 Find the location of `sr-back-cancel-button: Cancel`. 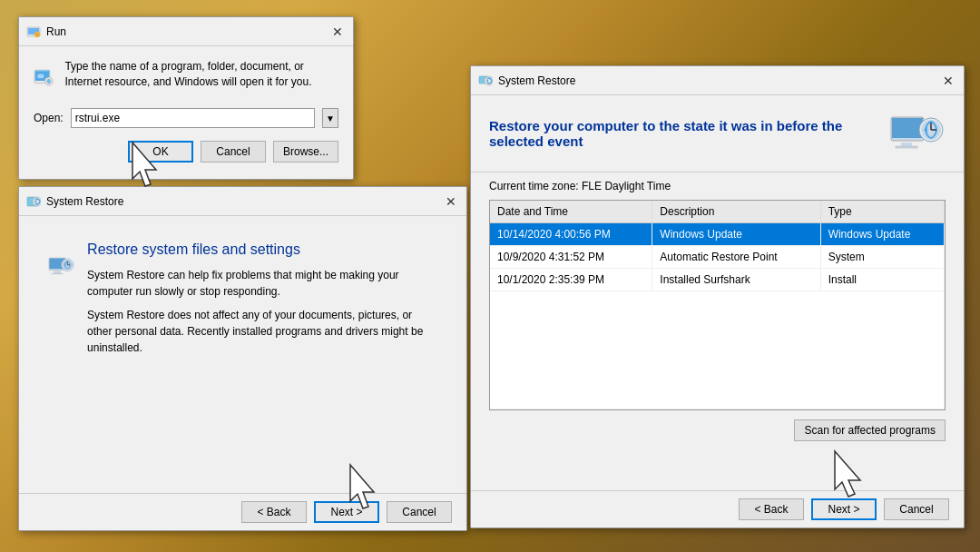

sr-back-cancel-button: Cancel is located at coordinates (419, 512).